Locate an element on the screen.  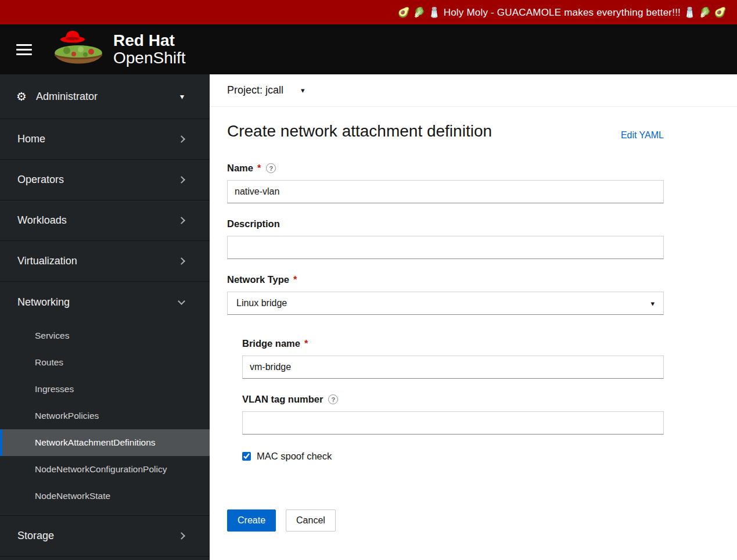
sidebar-item-virtualization: Virtualization is located at coordinates (105, 261).